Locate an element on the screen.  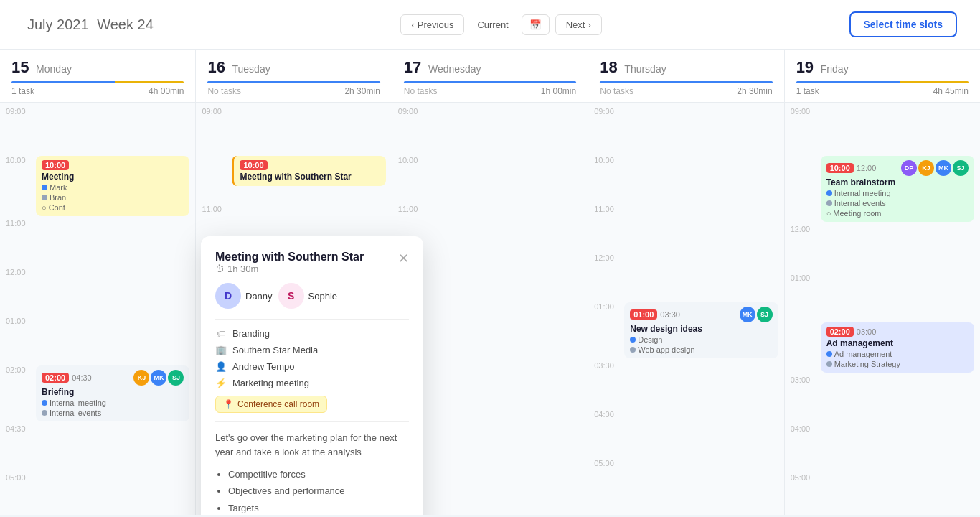
next-label: Next is located at coordinates (575, 24).